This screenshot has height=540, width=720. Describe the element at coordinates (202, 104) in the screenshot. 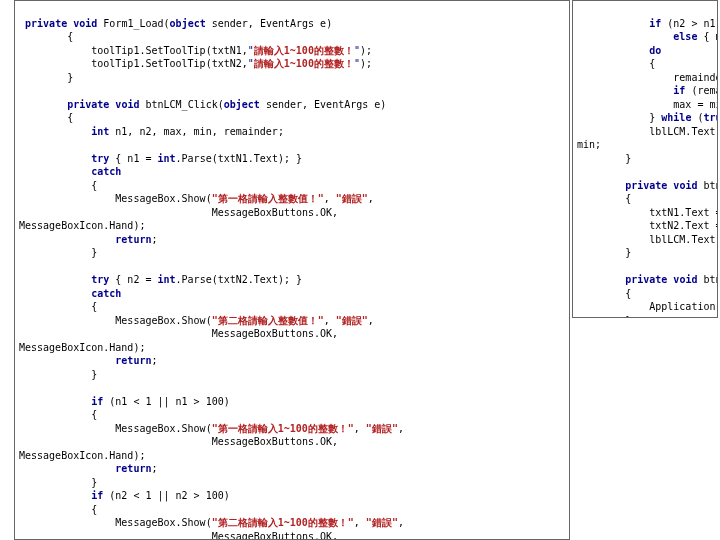

I see `line: private void btnLCM_Click(object sender,…` at that location.